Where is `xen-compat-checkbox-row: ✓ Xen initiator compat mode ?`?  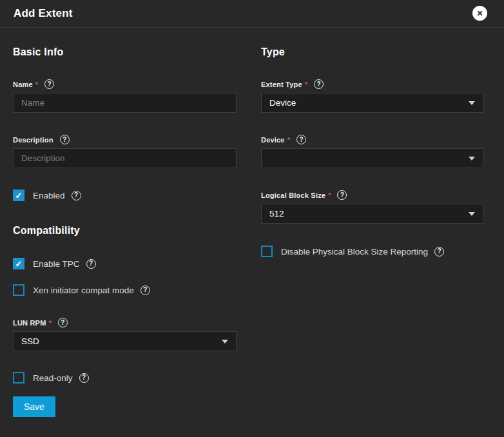
xen-compat-checkbox-row: ✓ Xen initiator compat mode ? is located at coordinates (125, 290).